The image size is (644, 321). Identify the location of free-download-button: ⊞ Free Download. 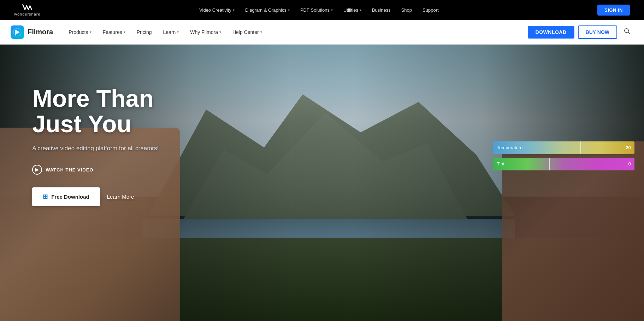
(66, 197).